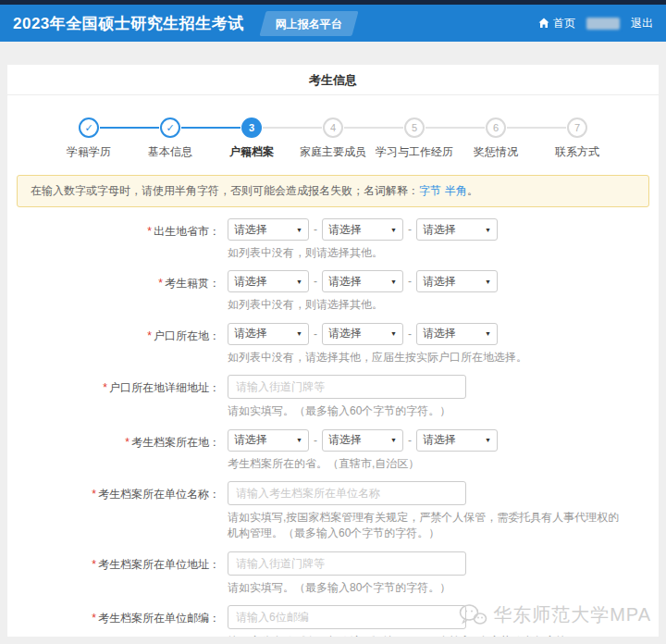 The height and width of the screenshot is (644, 666). Describe the element at coordinates (603, 24) in the screenshot. I see `username-blur` at that location.